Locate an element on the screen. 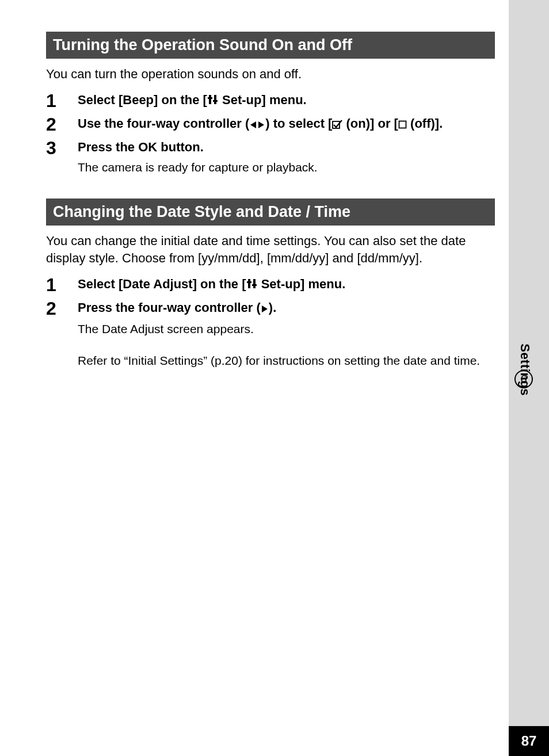  step-title: Select [Date Adjust] on the [ Set-up] me… is located at coordinates (287, 285).